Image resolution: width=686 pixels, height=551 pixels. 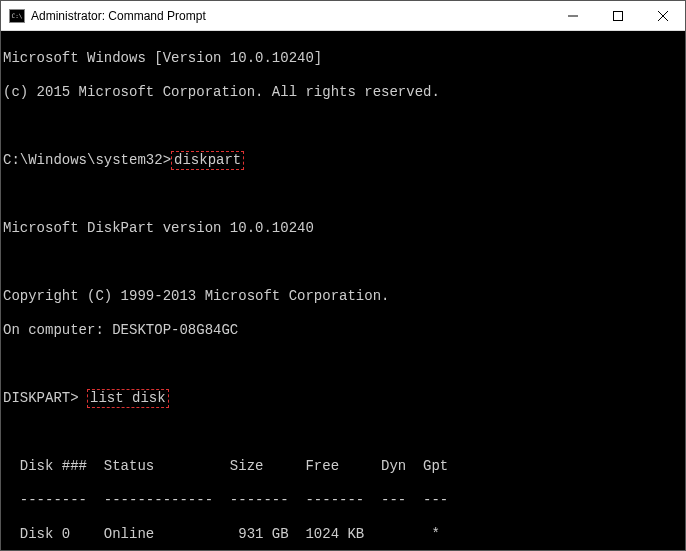 I want to click on prompt: C:\Windows\system32>, so click(x=87, y=160).